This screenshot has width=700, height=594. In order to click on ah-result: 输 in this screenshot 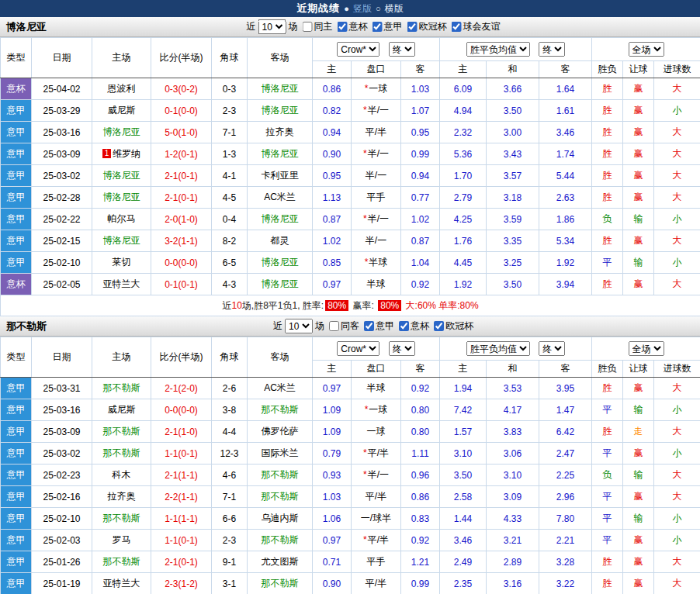, I will do `click(639, 410)`.